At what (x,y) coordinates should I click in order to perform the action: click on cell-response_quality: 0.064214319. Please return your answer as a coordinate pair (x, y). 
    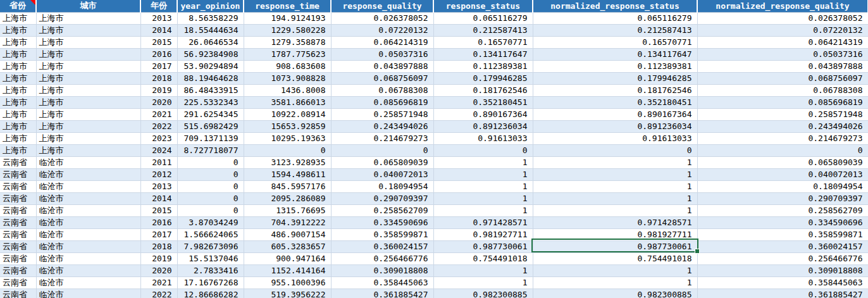
    Looking at the image, I should click on (382, 42).